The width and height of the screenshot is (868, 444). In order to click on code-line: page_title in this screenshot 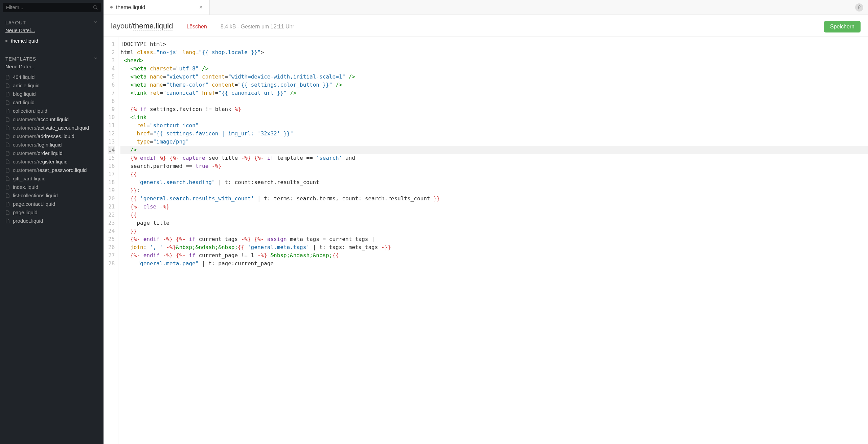, I will do `click(494, 223)`.